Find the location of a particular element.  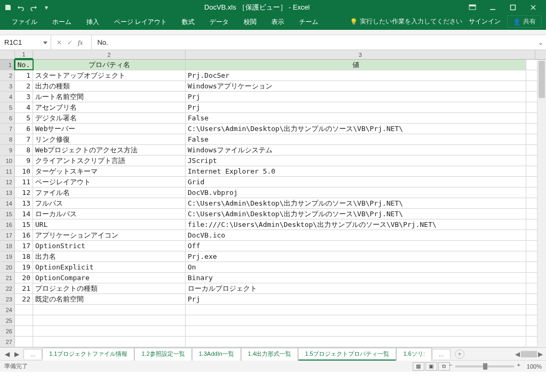

sheet-tab: 1.6ソリ: is located at coordinates (414, 354).